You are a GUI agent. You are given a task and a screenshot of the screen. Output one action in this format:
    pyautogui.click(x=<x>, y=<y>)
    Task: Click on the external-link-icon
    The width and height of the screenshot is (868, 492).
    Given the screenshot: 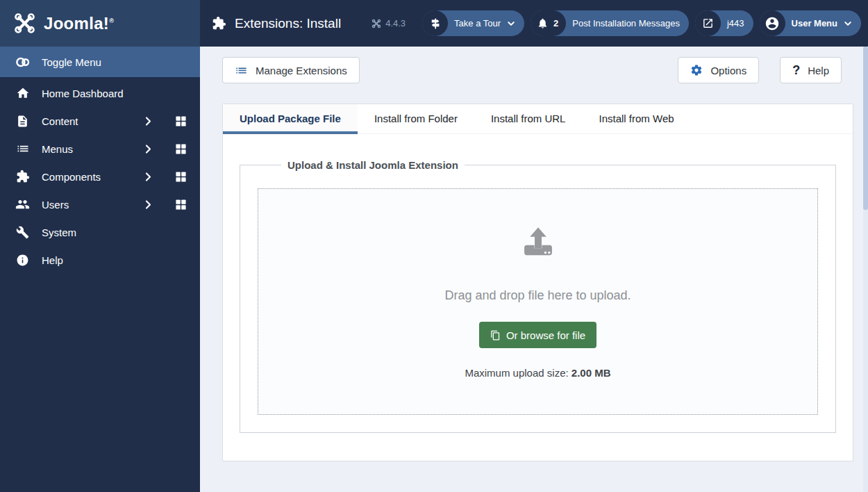 What is the action you would take?
    pyautogui.click(x=708, y=24)
    